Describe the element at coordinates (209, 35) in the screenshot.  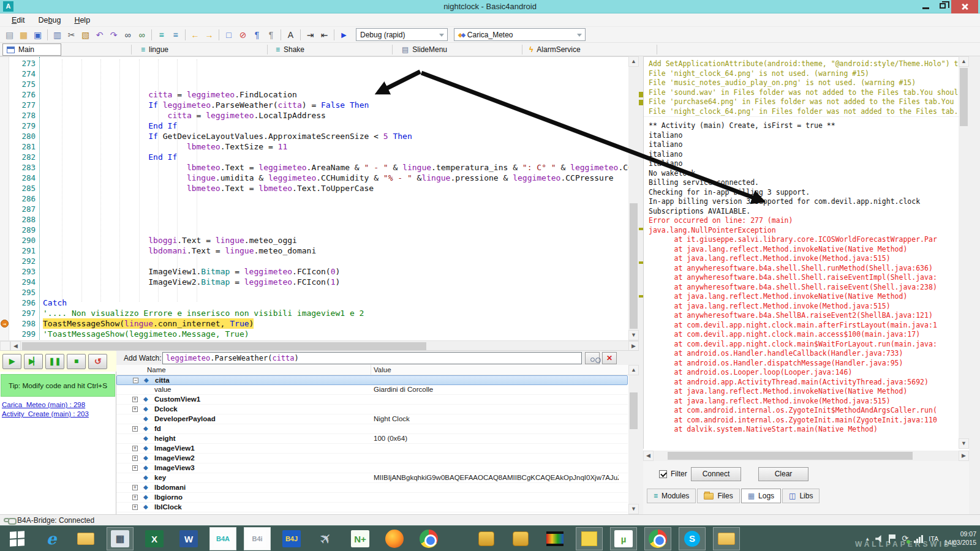
I see `navigate-forward-icon: →` at that location.